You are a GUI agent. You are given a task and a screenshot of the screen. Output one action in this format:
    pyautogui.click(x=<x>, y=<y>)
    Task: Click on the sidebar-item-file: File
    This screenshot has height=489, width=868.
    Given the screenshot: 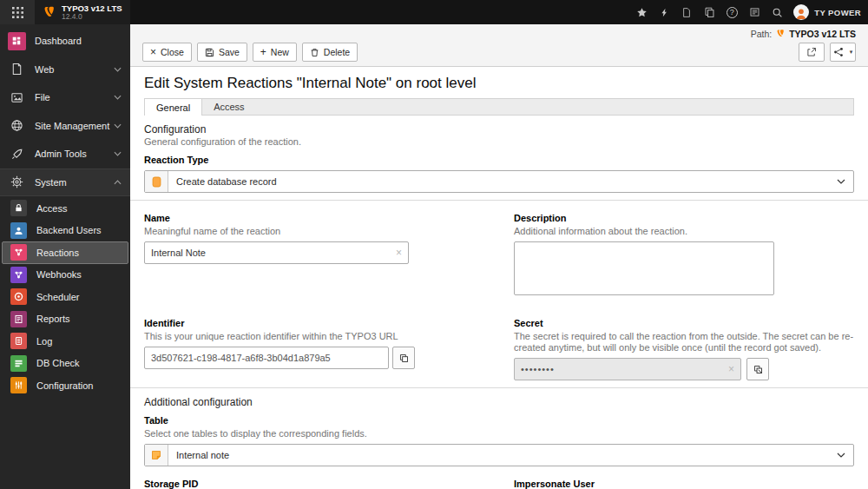 What is the action you would take?
    pyautogui.click(x=65, y=97)
    